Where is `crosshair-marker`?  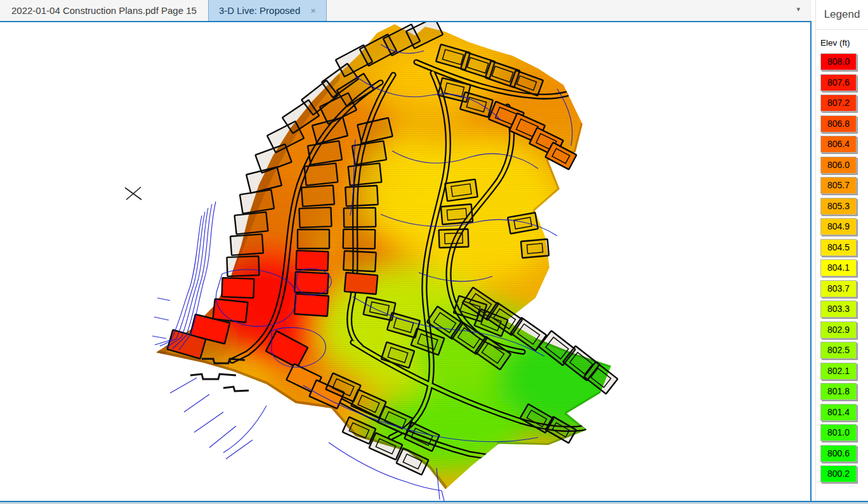
crosshair-marker is located at coordinates (133, 193).